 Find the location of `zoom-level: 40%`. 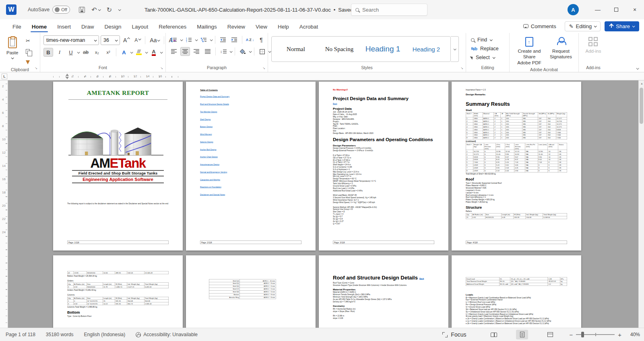

zoom-level: 40% is located at coordinates (634, 335).